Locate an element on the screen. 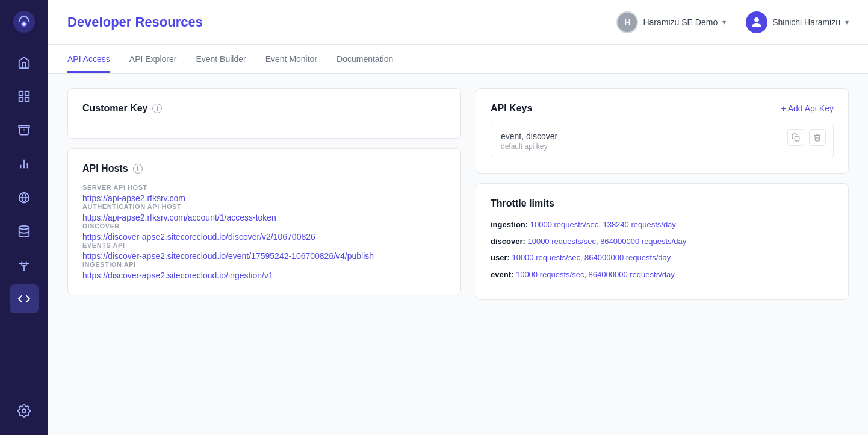  user-avatar is located at coordinates (757, 22).